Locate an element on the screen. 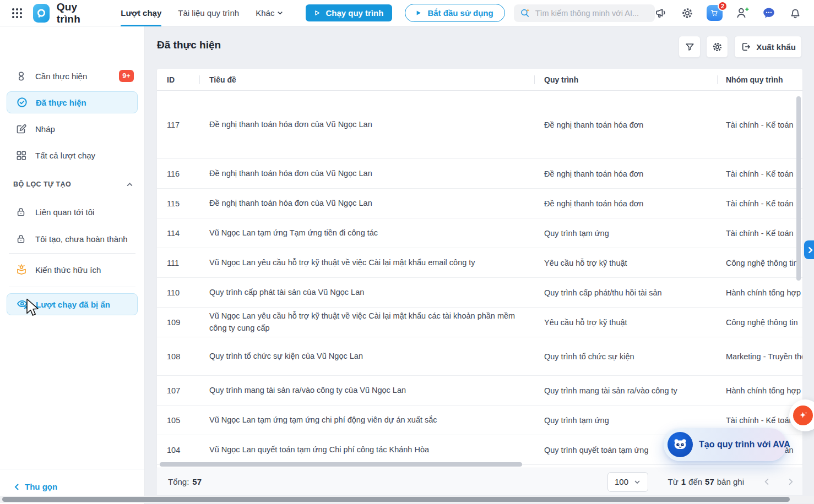 This screenshot has width=814, height=504. app-logo-icon is located at coordinates (41, 13).